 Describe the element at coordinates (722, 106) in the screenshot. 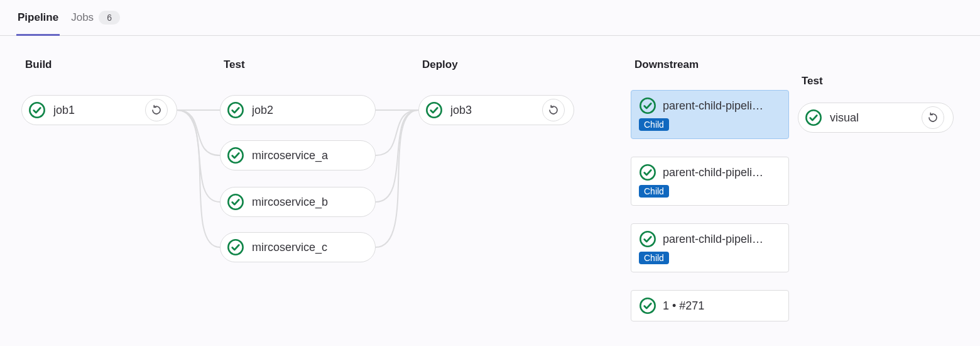

I see `downstream-card-1-title: parent-child-pipeli…` at that location.